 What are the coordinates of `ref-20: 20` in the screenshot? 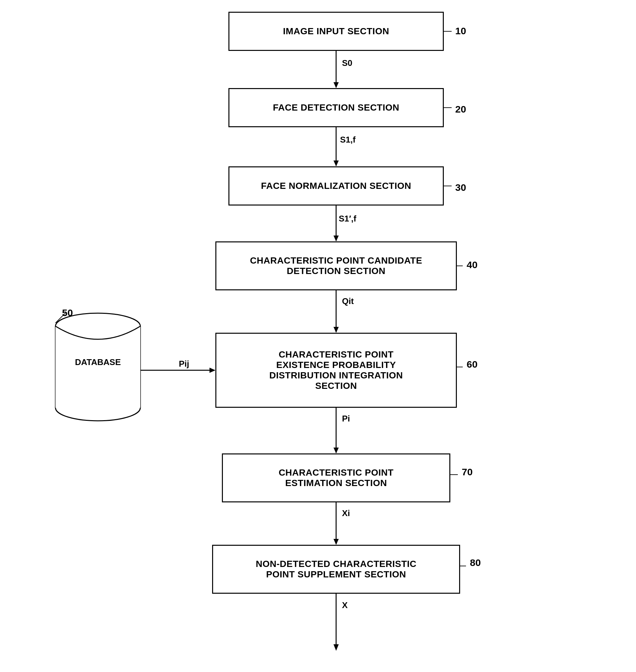 It's located at (461, 109).